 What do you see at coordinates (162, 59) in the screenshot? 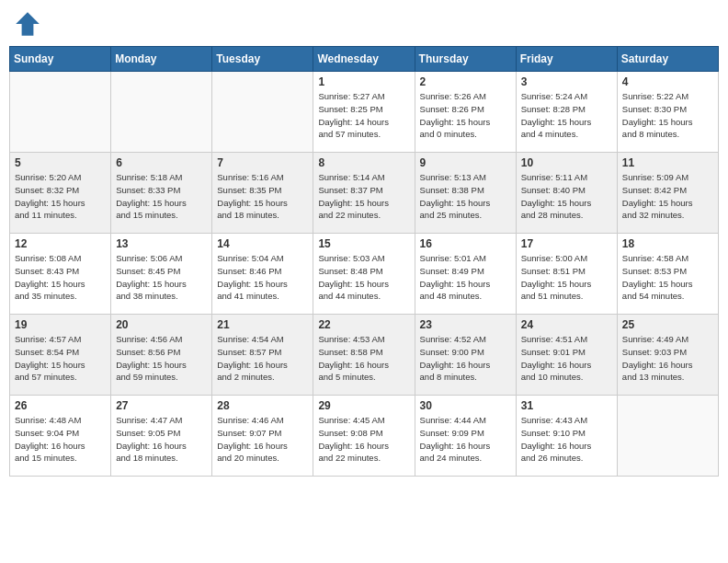
I see `weekday-header-monday: Monday` at bounding box center [162, 59].